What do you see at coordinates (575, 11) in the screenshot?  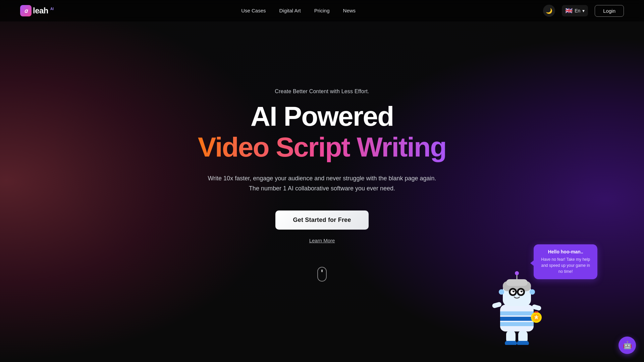 I see `language-selector: 🇬🇧 En ▾` at bounding box center [575, 11].